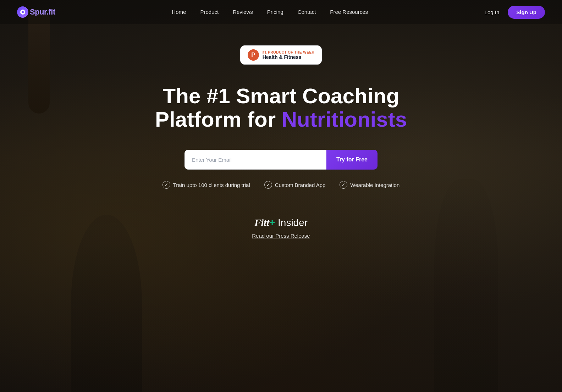 The height and width of the screenshot is (392, 562). Describe the element at coordinates (272, 223) in the screenshot. I see `fitt-plus: +` at that location.